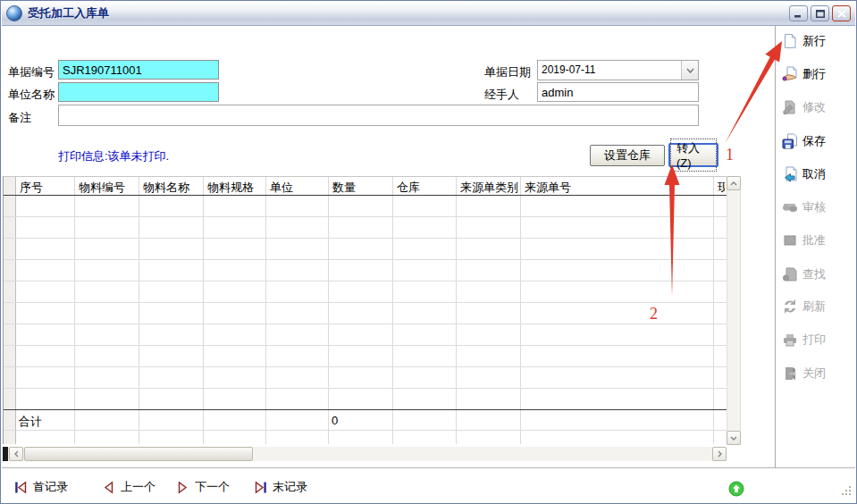 Image resolution: width=857 pixels, height=504 pixels. I want to click on col-partial: 现, so click(720, 186).